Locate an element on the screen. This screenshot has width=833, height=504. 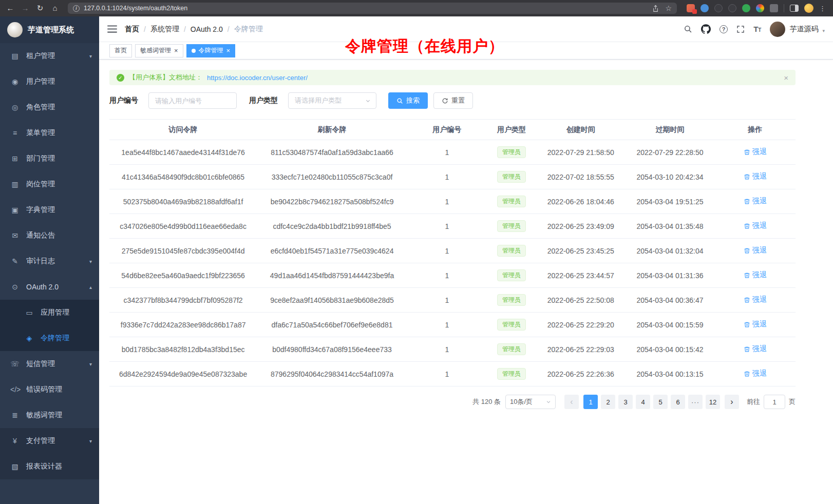
sidebar-item-dept: ⊞部门管理 is located at coordinates (49, 159).